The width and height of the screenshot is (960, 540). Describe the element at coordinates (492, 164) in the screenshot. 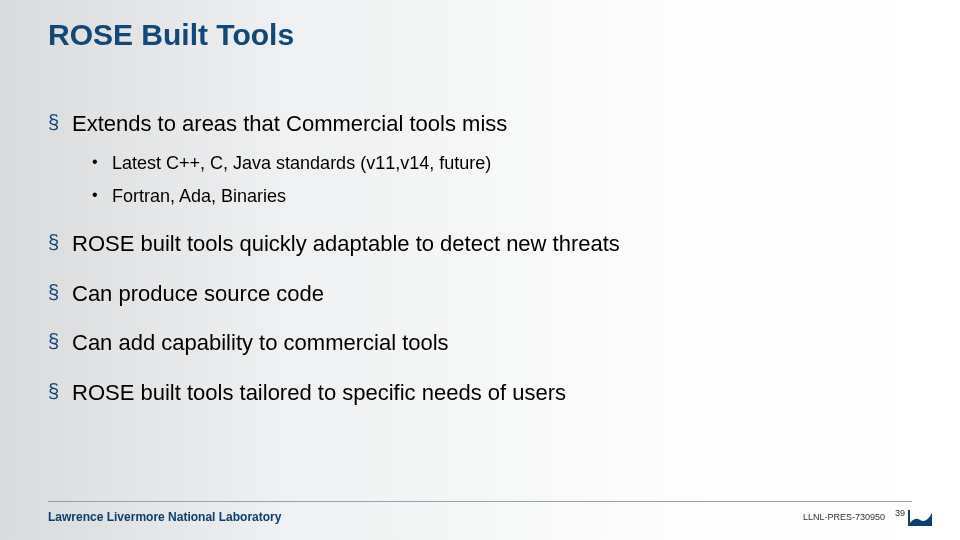

I see `sub-bullet-item: Latest C++, C, Java standards (v11,v14, …` at that location.